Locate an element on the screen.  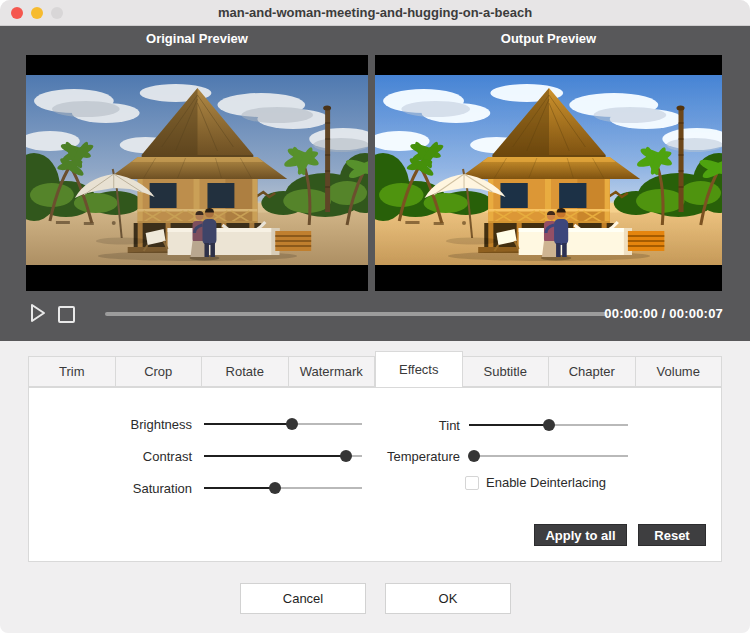
deinterlacing-row: Enable Deinterlacing is located at coordinates (536, 482).